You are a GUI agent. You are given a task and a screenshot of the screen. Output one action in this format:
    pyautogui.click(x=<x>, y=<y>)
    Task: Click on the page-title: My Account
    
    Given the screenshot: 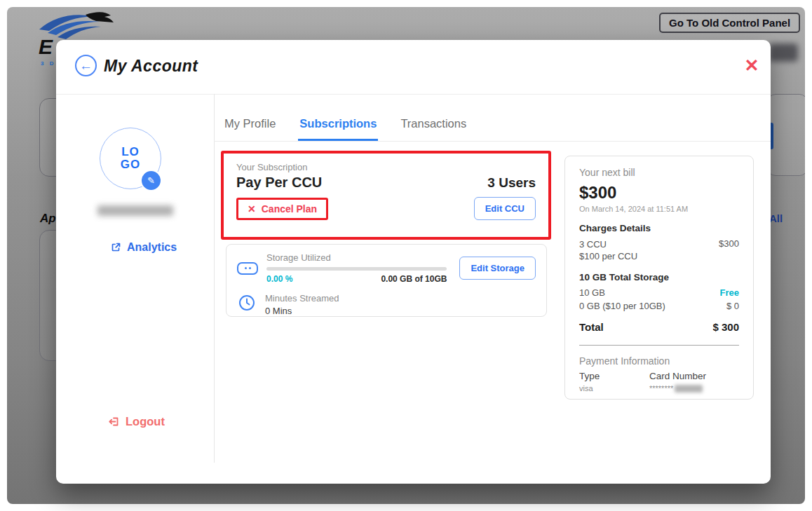 What is the action you would take?
    pyautogui.click(x=151, y=66)
    